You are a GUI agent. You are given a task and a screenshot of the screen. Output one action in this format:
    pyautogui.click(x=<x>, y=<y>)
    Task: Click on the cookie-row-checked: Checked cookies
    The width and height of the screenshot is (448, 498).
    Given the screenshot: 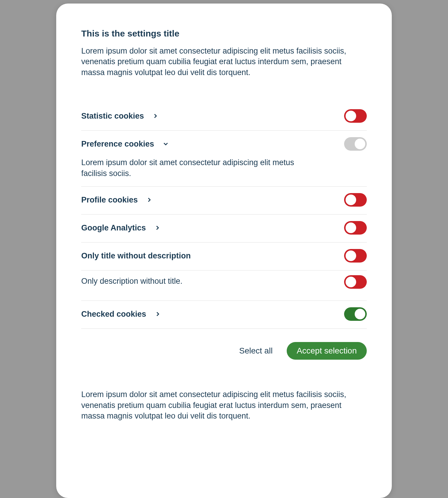 What is the action you would take?
    pyautogui.click(x=224, y=315)
    